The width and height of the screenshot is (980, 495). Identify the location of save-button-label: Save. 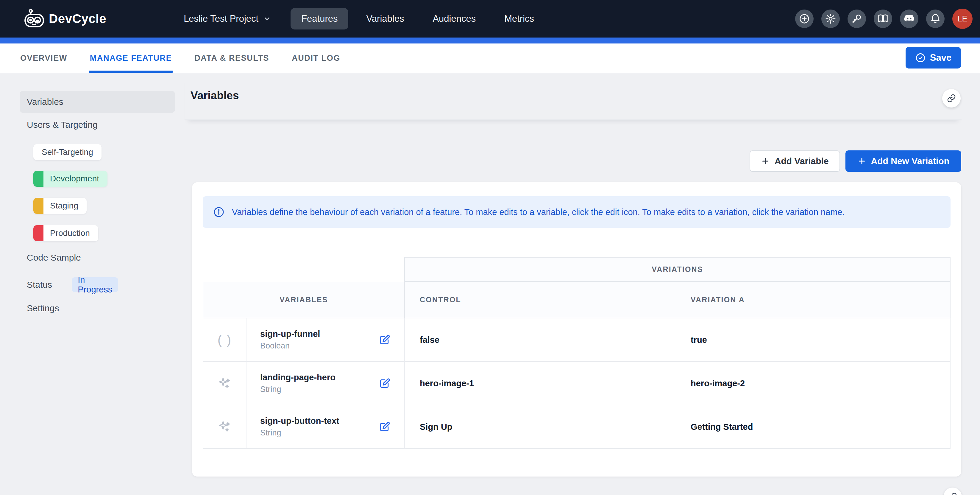
(941, 58).